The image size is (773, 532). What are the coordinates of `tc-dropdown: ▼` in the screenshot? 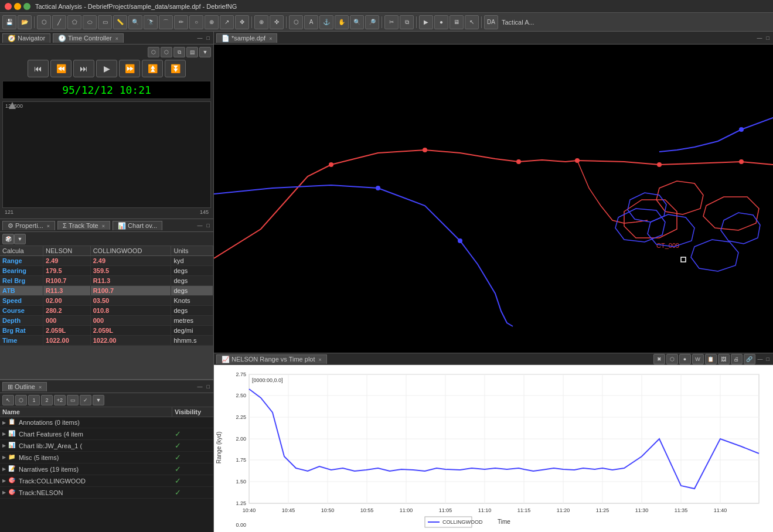 It's located at (205, 52).